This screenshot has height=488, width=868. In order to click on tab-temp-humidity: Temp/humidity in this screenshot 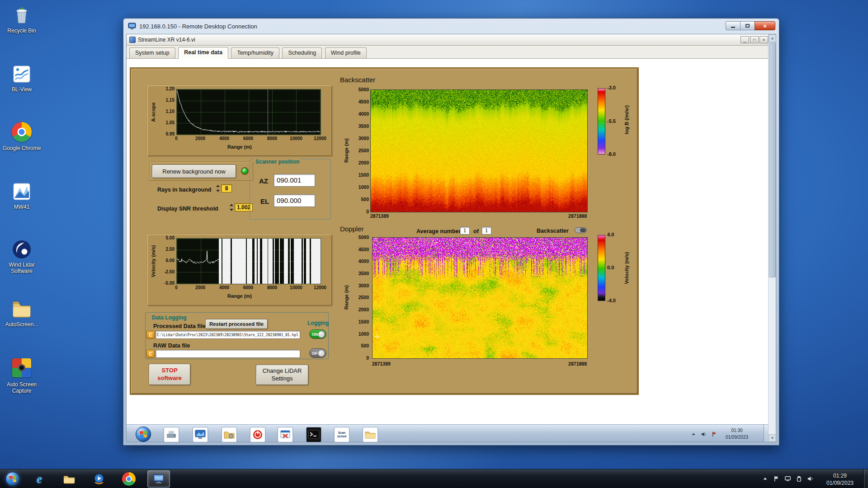, I will do `click(255, 53)`.